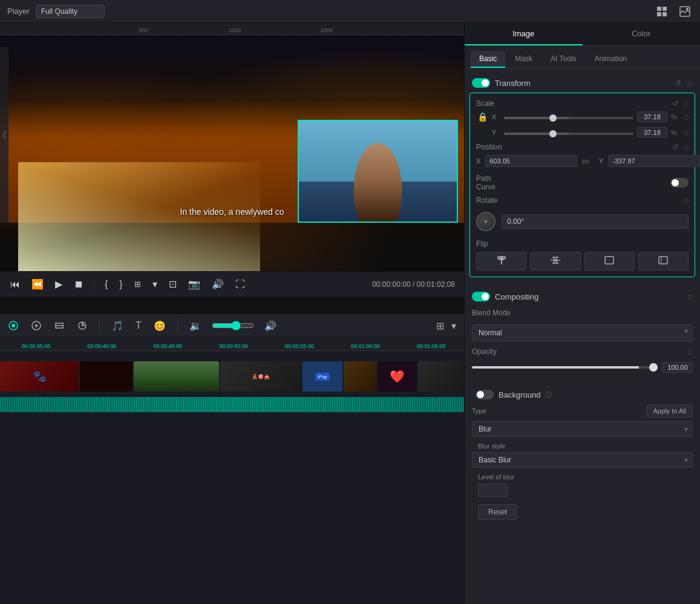 Image resolution: width=700 pixels, height=604 pixels. What do you see at coordinates (117, 326) in the screenshot?
I see `timeline-tool-music: 🎵` at bounding box center [117, 326].